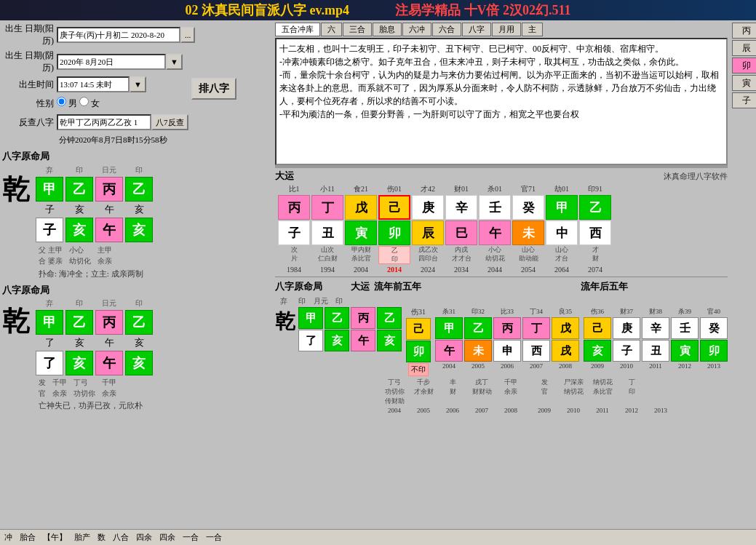 The height and width of the screenshot is (545, 756). I want to click on dayun-tg-7: 癸, so click(528, 207).